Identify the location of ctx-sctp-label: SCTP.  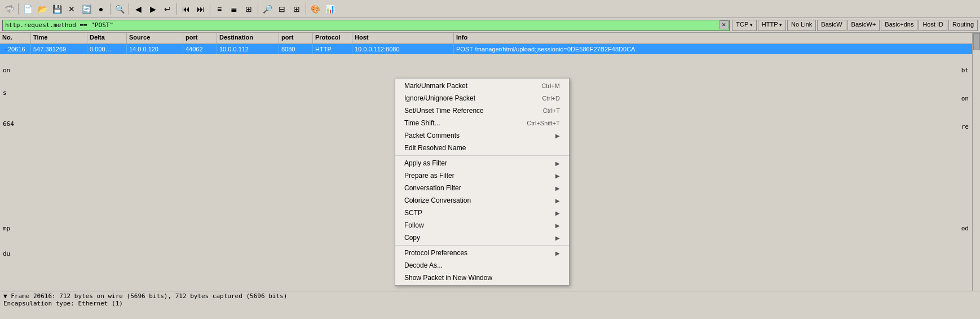
(480, 213).